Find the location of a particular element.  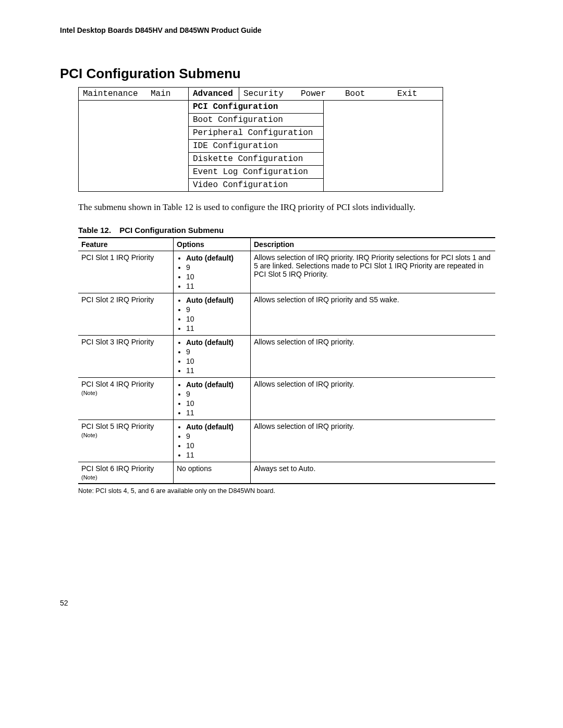

bios-nav-diagram: Maintenance Main Advanced Security Power… is located at coordinates (261, 140).